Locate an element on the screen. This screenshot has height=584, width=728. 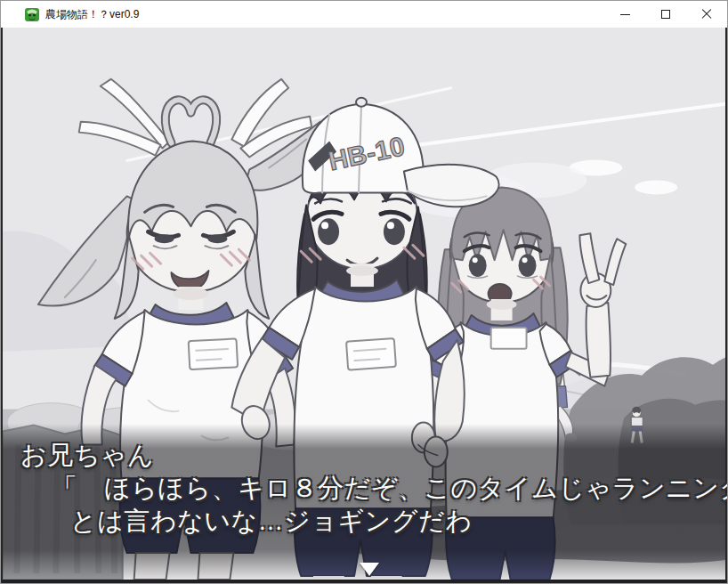
close-button is located at coordinates (707, 14).